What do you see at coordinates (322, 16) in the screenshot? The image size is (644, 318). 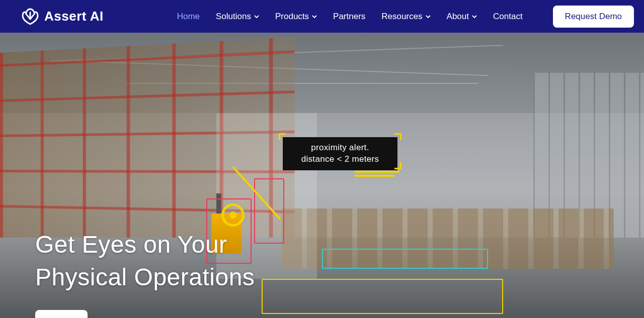 I see `navbar: Assert AI Home Solutions Products Partne…` at bounding box center [322, 16].